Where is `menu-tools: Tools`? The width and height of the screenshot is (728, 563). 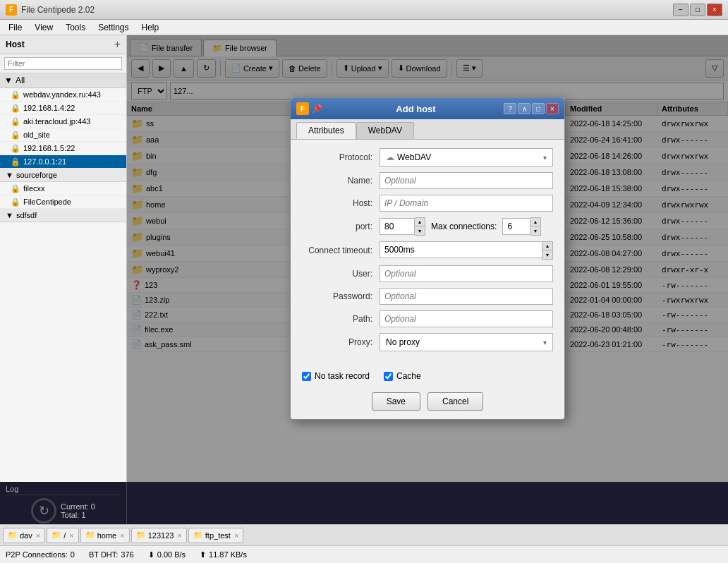 menu-tools: Tools is located at coordinates (75, 28).